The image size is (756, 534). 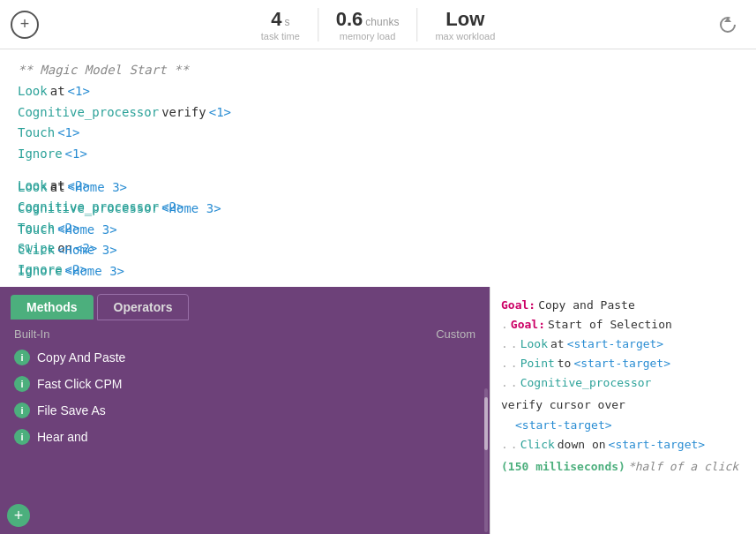 What do you see at coordinates (22, 437) in the screenshot?
I see `info-icon-4: i` at bounding box center [22, 437].